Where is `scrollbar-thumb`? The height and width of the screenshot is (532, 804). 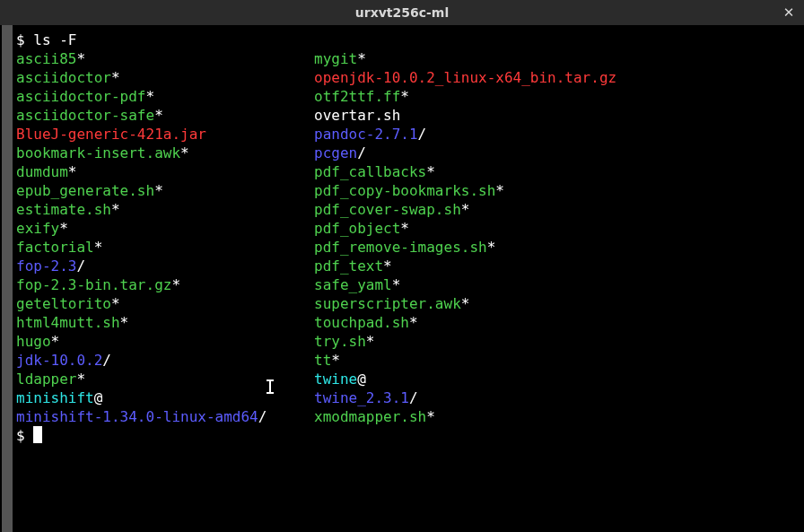 scrollbar-thumb is located at coordinates (7, 278).